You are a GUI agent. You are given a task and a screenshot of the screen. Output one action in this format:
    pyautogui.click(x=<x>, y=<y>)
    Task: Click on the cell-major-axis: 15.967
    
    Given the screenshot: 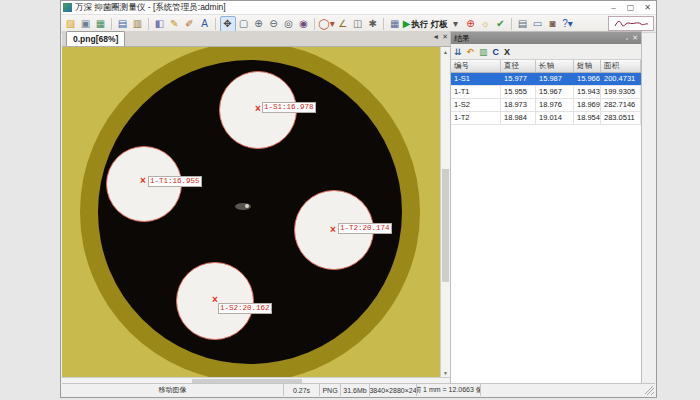 What is the action you would take?
    pyautogui.click(x=555, y=92)
    